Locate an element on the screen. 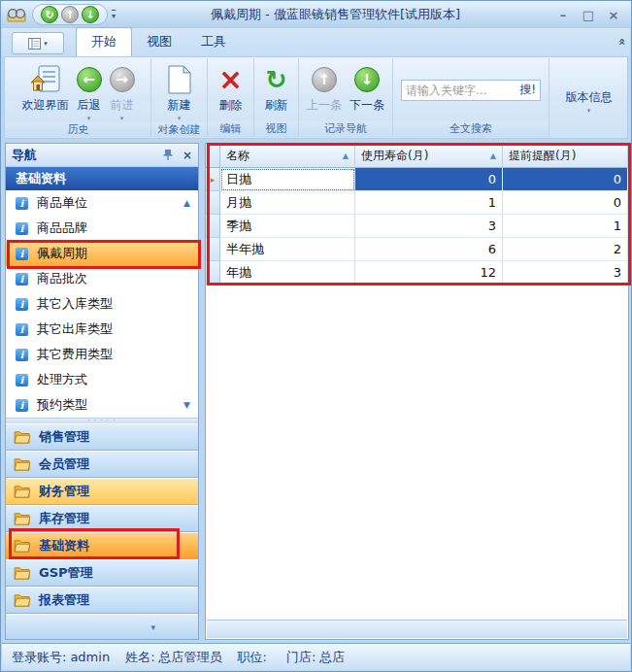 This screenshot has height=672, width=632. scroll-up-icon: ▲ is located at coordinates (186, 203).